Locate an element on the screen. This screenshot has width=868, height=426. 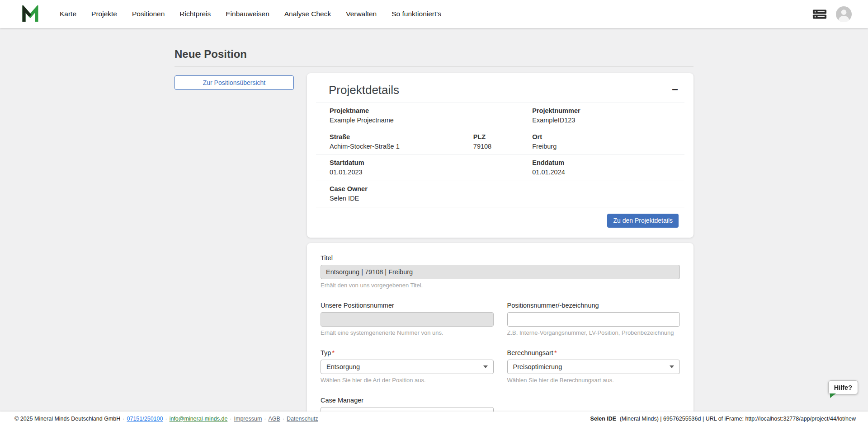
field-projektnummer: Projektnummer ExampleID123 is located at coordinates (601, 116).